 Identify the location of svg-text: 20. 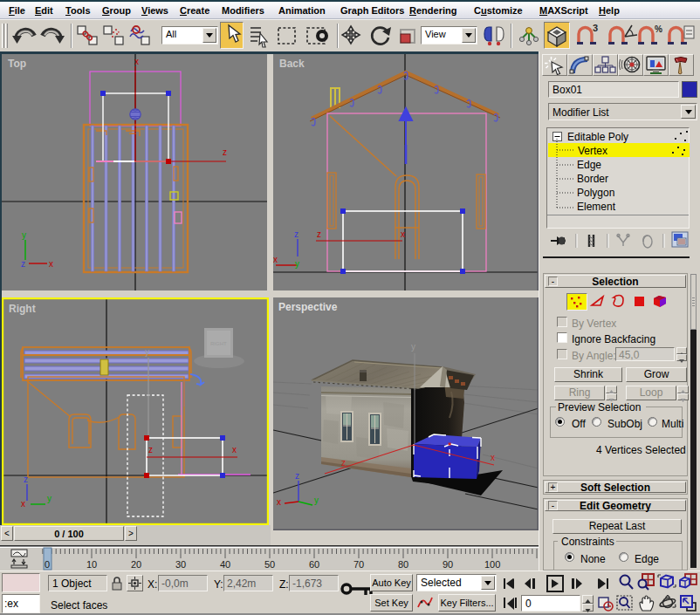
(136, 564).